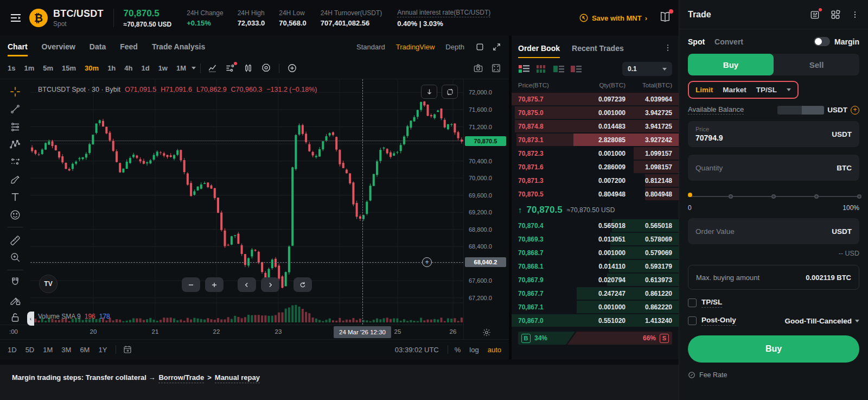  I want to click on view-asks-only-icon, so click(576, 69).